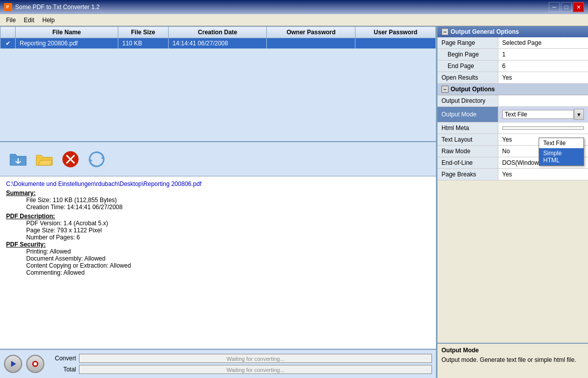 The width and height of the screenshot is (588, 378). Describe the element at coordinates (396, 32) in the screenshot. I see `col-user-pwd: User Password` at that location.